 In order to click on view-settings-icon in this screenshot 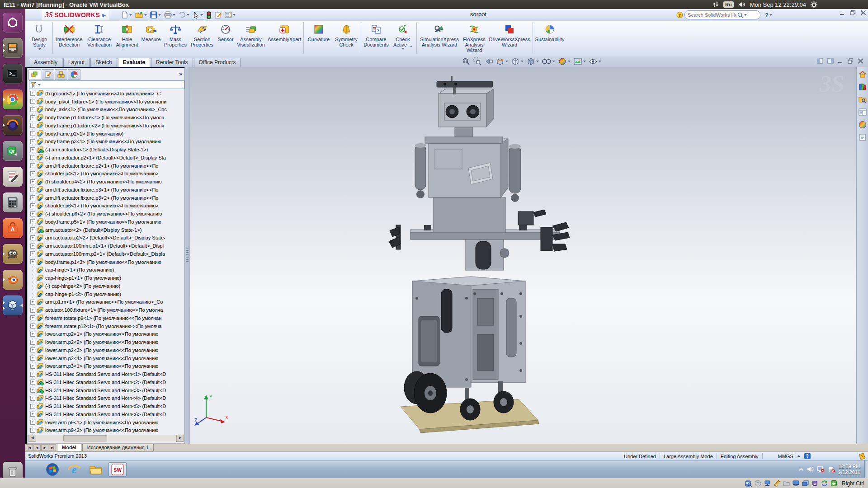, I will do `click(595, 61)`.